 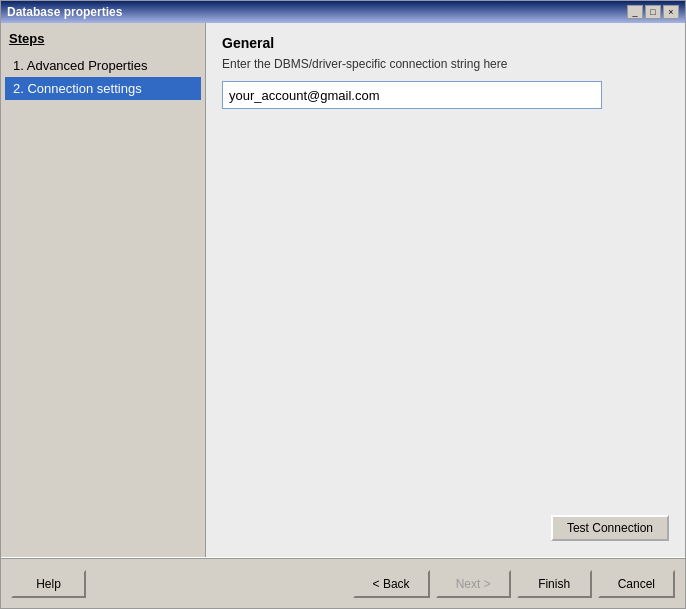 What do you see at coordinates (343, 583) in the screenshot?
I see `bottom-bar: Help < Back Next > Finish Cancel` at bounding box center [343, 583].